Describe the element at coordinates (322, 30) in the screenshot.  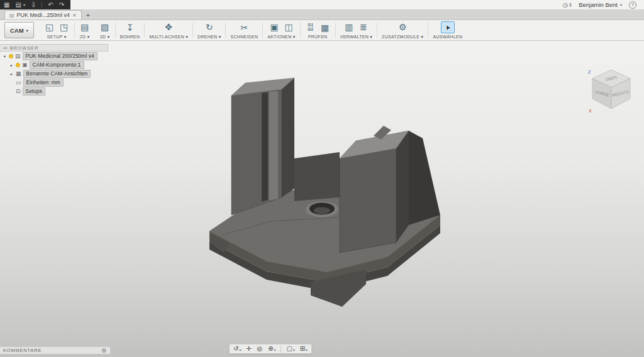
I see `ribbon-toolbar: CAM ▾ ◱ ◳ SETUP ▾ ▤ 2D ▾ ▨ 3D ▾ ↧ BOHREN…` at that location.